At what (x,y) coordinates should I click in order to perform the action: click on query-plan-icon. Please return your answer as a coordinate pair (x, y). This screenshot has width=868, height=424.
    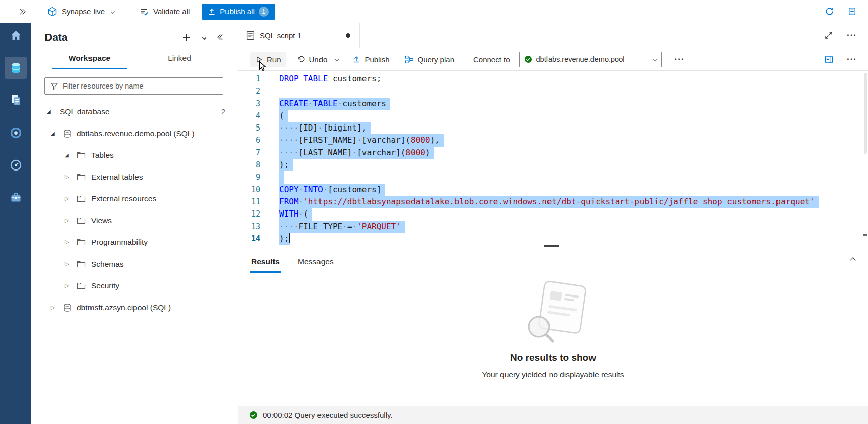
    Looking at the image, I should click on (409, 60).